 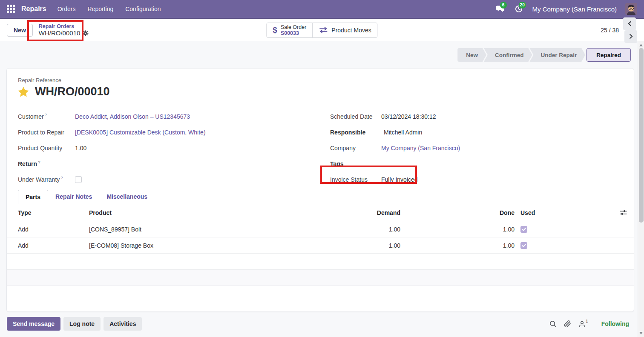 I want to click on top-navbar: Repairs Orders Reporting Configuration 6…, so click(x=322, y=9).